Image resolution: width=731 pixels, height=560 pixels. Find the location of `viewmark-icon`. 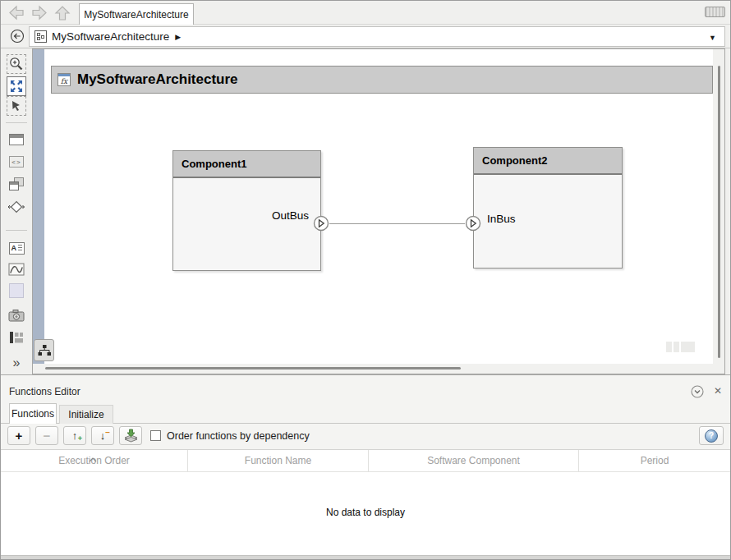

viewmark-icon is located at coordinates (16, 337).